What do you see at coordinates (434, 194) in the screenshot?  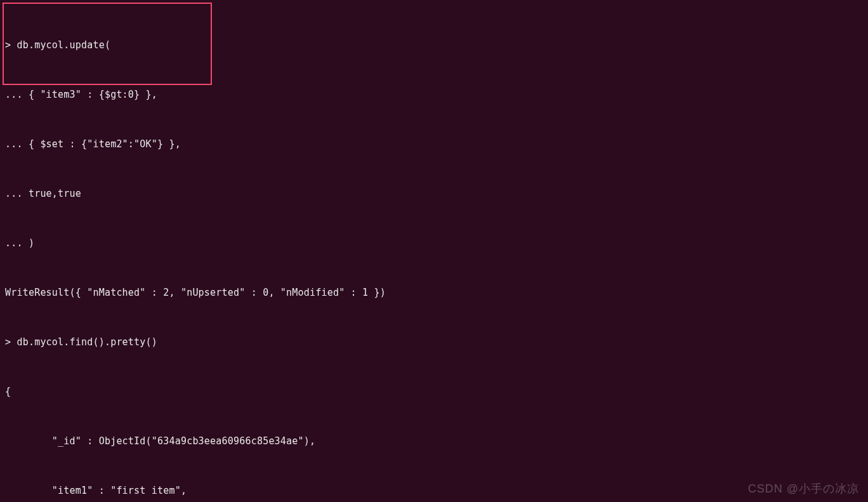 I see `terminal-line: ... true,true` at bounding box center [434, 194].